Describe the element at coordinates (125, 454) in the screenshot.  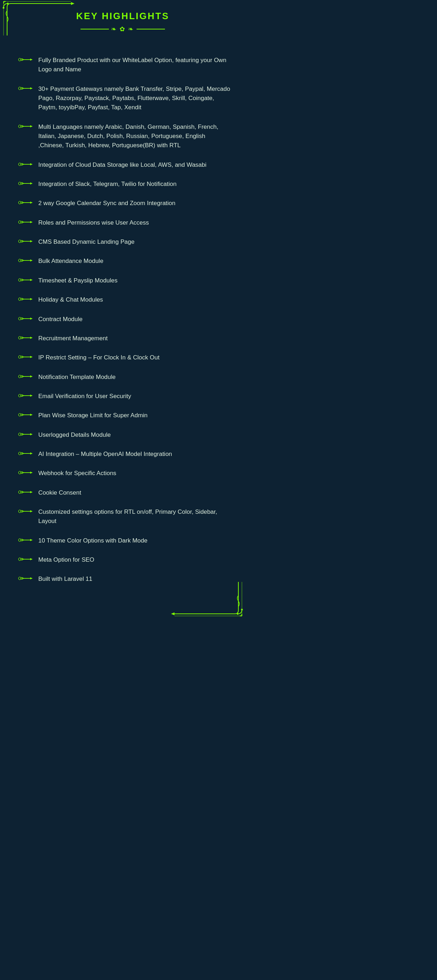
I see `list-item: AI Integration – Multiple OpenAI Model I…` at that location.